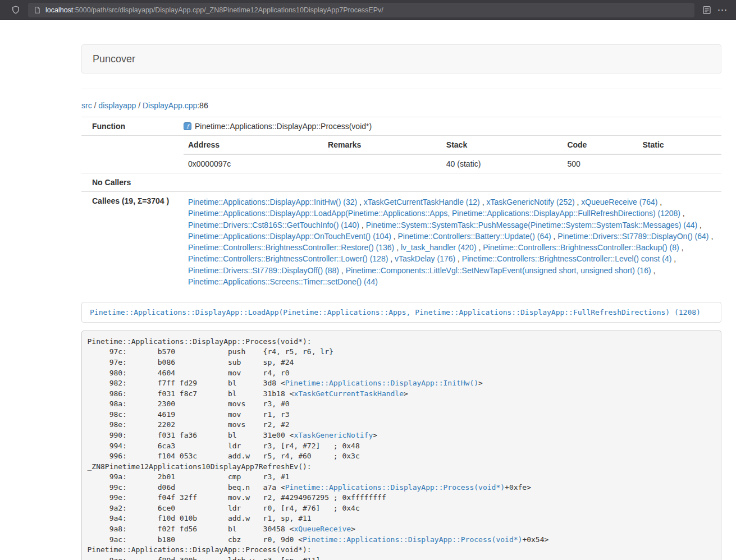 This screenshot has width=736, height=560. What do you see at coordinates (333, 435) in the screenshot?
I see `asm-symbol-link: xTaskGenericNotify` at bounding box center [333, 435].